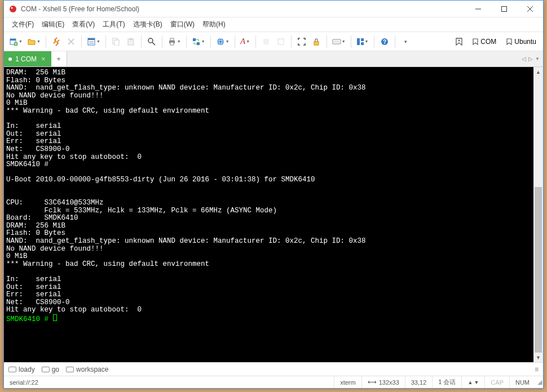 The image size is (547, 392). Describe the element at coordinates (55, 369) in the screenshot. I see `quick-label: go` at that location.